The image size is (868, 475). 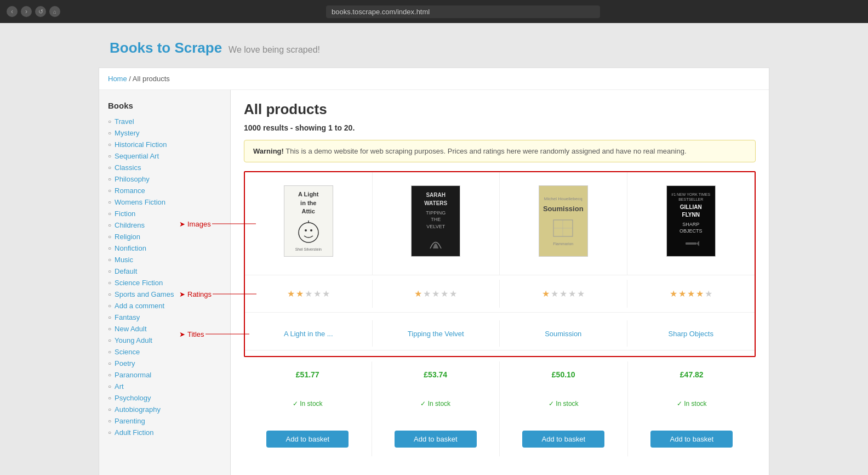 I want to click on sidebar-link-philosophy: Philosophy, so click(x=132, y=179).